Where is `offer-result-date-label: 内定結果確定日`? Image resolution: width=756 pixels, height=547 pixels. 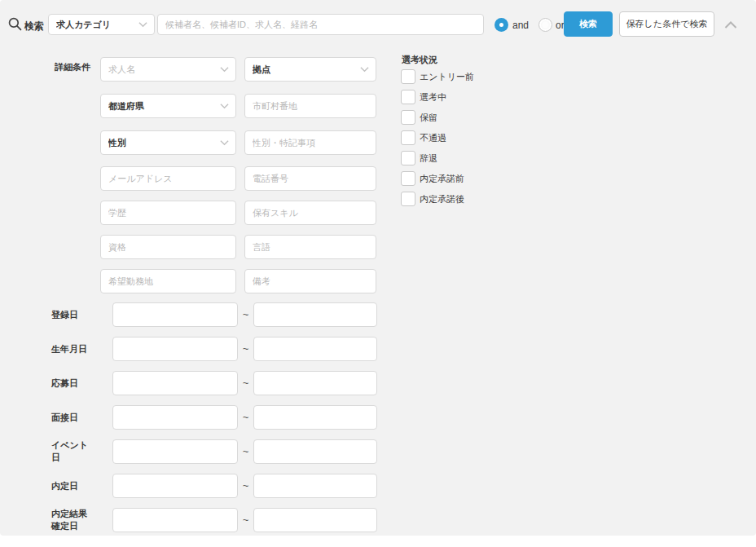 offer-result-date-label: 内定結果確定日 is located at coordinates (73, 520).